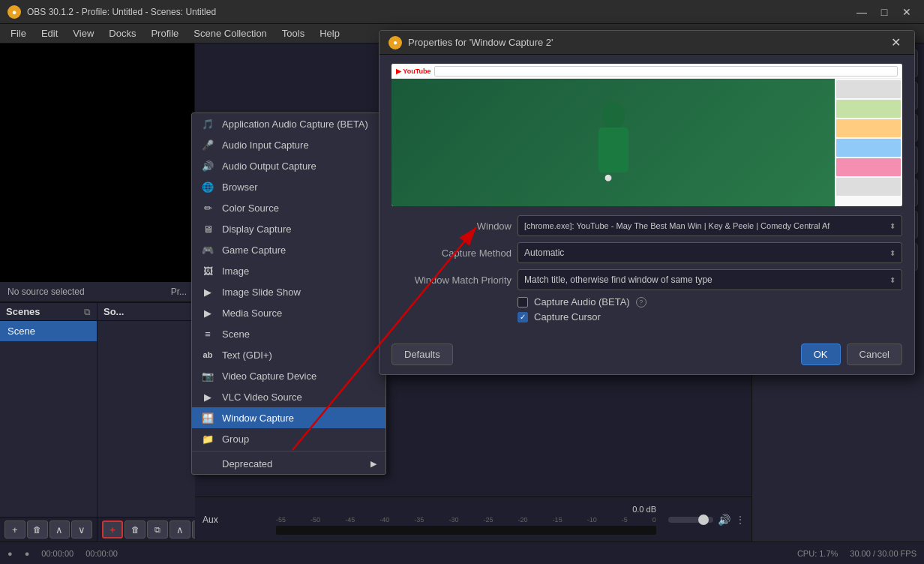 Image resolution: width=924 pixels, height=564 pixels. I want to click on volume-slider, so click(691, 520).